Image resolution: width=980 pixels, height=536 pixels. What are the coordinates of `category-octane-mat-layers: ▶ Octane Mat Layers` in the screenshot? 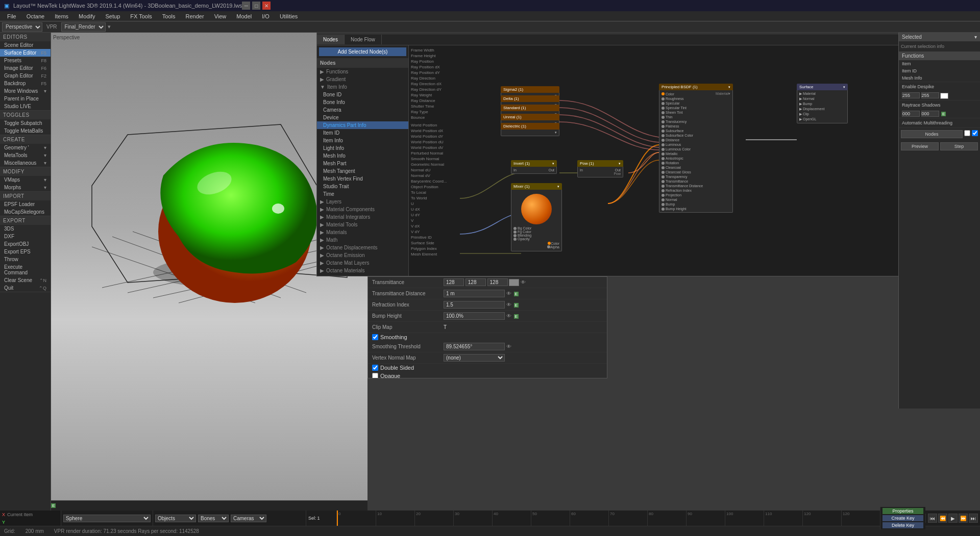 It's located at (362, 263).